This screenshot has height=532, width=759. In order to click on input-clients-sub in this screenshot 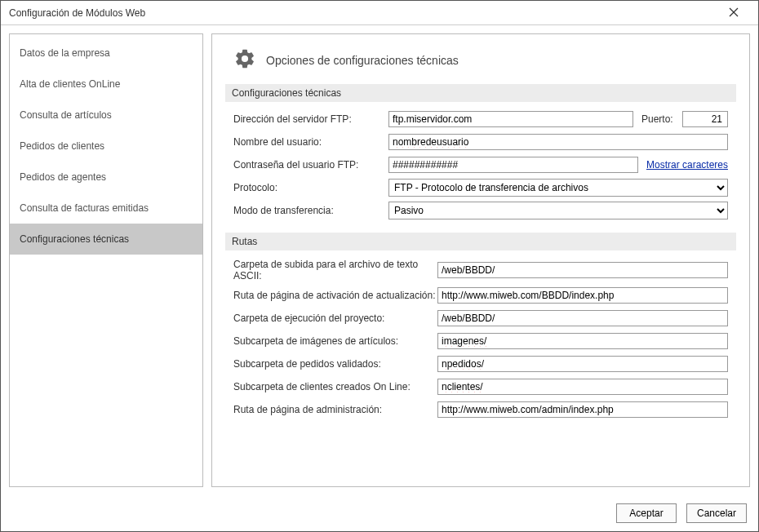, I will do `click(583, 387)`.